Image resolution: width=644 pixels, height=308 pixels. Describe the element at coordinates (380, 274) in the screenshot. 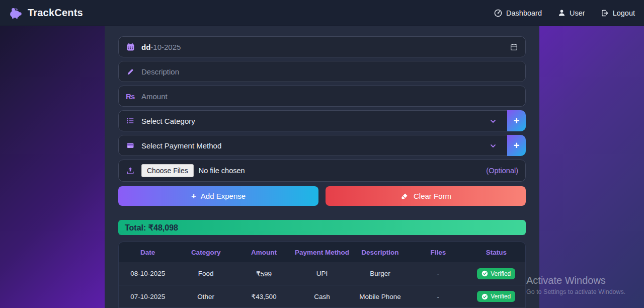

I see `cell-description: Burger` at that location.